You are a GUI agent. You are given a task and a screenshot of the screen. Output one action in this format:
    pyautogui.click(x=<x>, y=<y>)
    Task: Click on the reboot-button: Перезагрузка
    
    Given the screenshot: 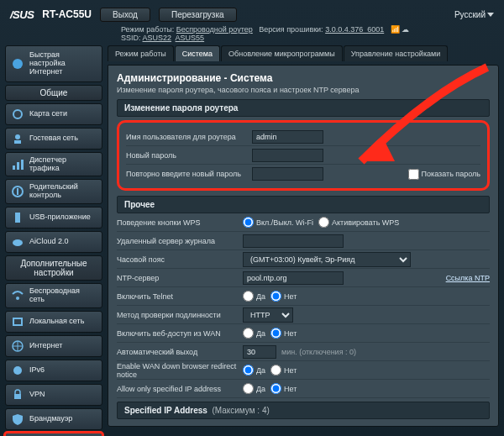 What is the action you would take?
    pyautogui.click(x=198, y=15)
    